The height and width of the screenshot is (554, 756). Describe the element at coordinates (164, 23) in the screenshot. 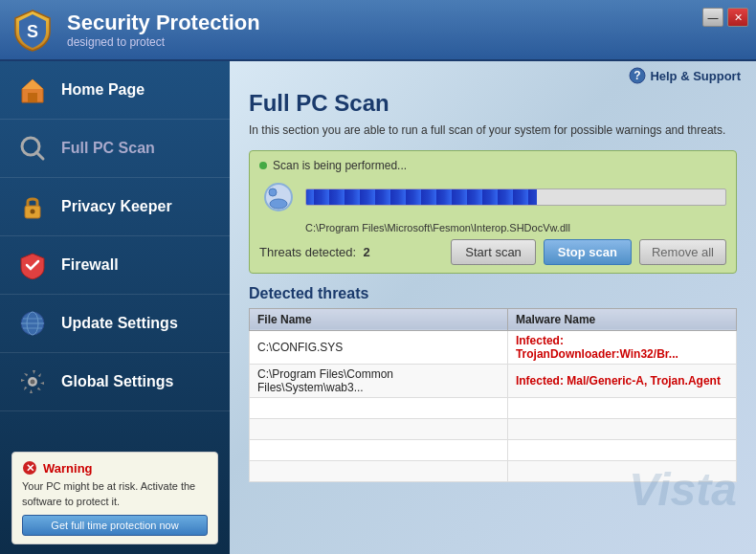

I see `app-title: Security Protection` at that location.